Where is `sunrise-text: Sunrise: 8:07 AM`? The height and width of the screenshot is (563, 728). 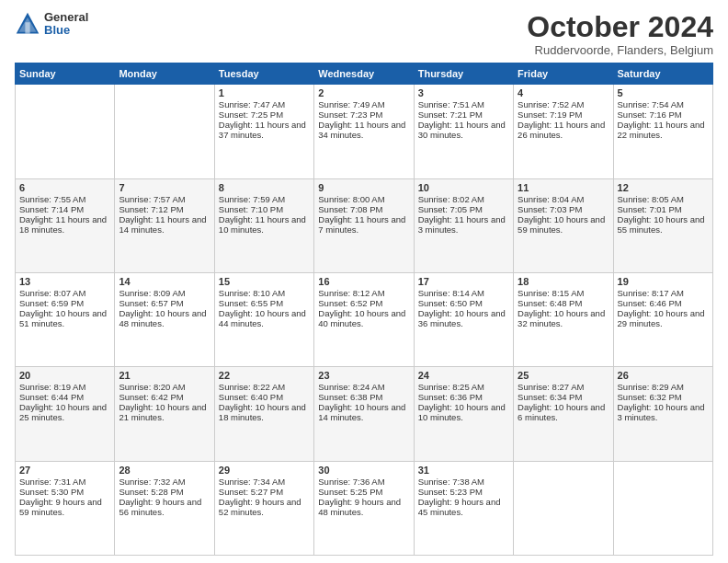 sunrise-text: Sunrise: 8:07 AM is located at coordinates (52, 293).